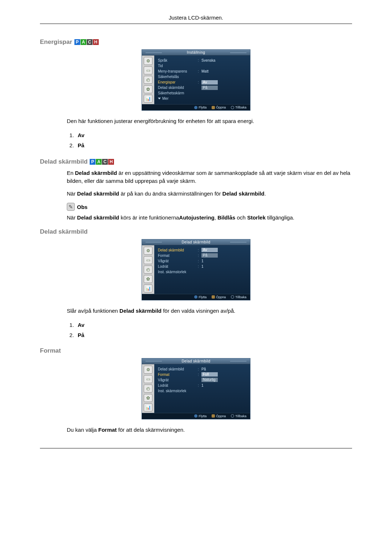 This screenshot has height=554, width=392. Describe the element at coordinates (72, 194) in the screenshot. I see `t: När` at that location.